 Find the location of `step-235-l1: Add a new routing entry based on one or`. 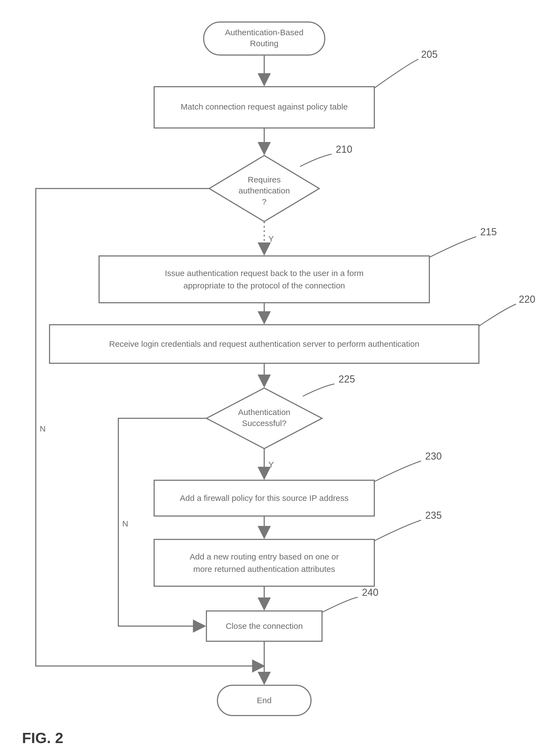

step-235-l1: Add a new routing entry based on one or is located at coordinates (264, 557).